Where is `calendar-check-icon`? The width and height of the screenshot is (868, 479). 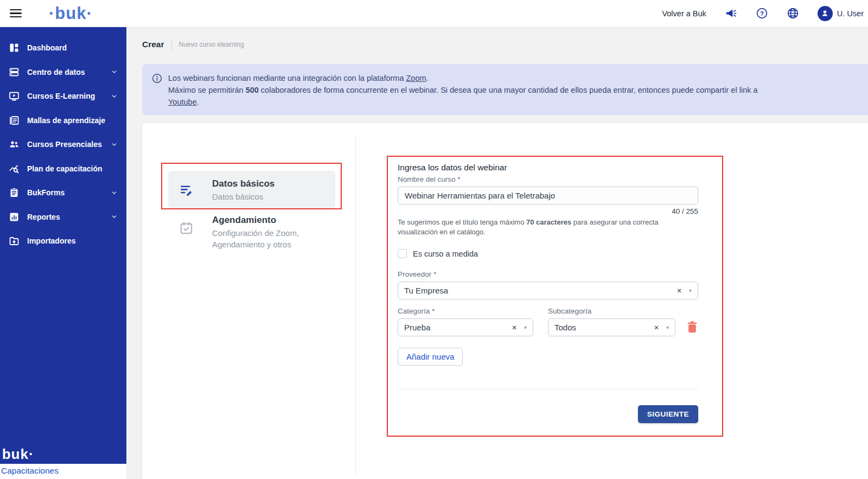
calendar-check-icon is located at coordinates (187, 228).